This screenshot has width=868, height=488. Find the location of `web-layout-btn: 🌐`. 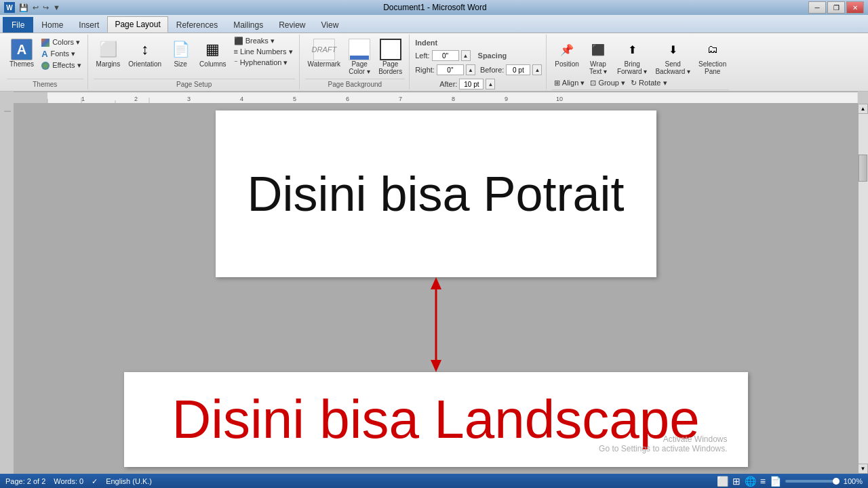

web-layout-btn: 🌐 is located at coordinates (750, 481).